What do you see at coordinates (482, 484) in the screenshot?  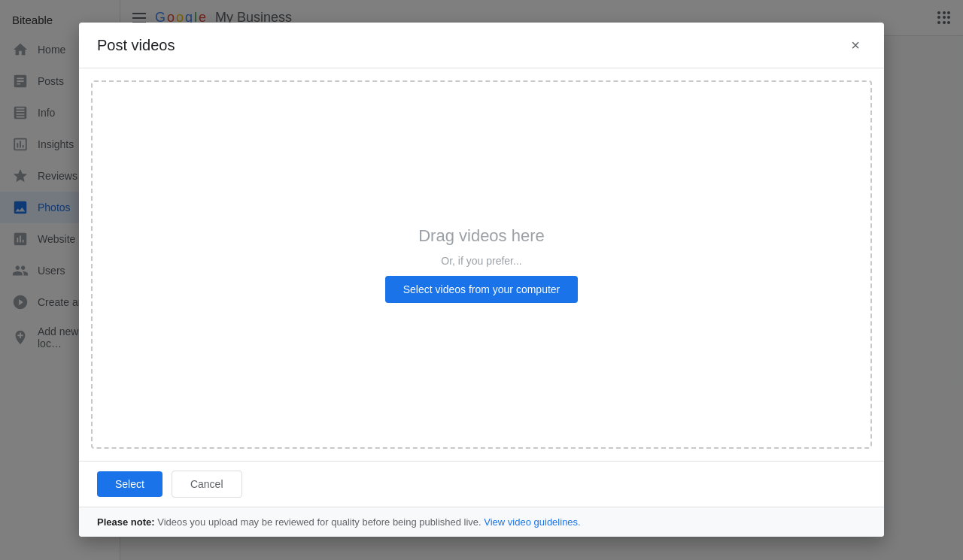 I see `modal-actions: Select Cancel` at bounding box center [482, 484].